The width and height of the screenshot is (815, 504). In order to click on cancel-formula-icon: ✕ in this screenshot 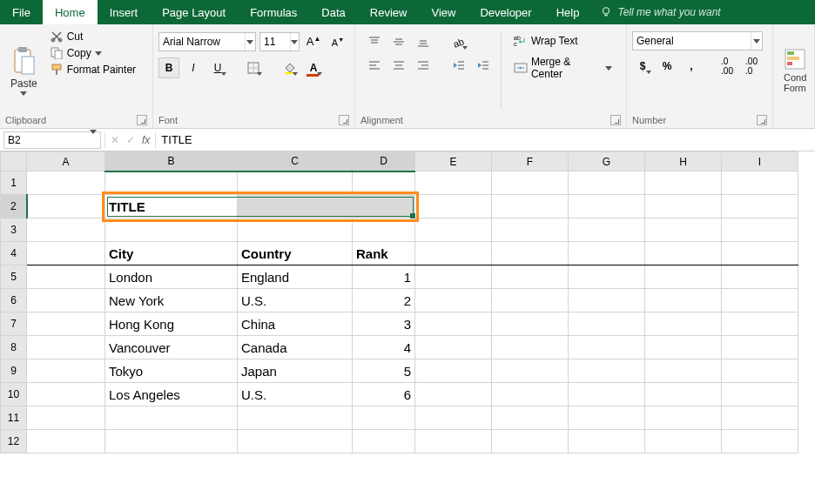, I will do `click(115, 140)`.